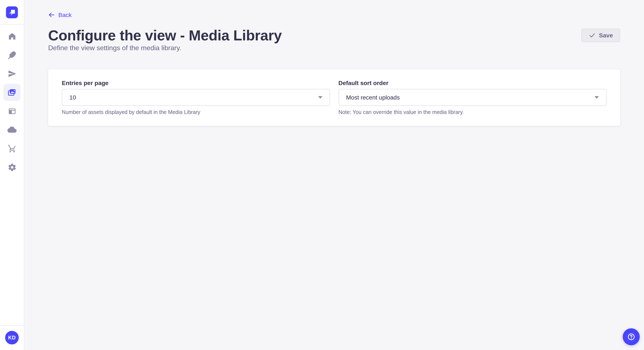 The height and width of the screenshot is (350, 644). I want to click on feather-icon, so click(12, 55).